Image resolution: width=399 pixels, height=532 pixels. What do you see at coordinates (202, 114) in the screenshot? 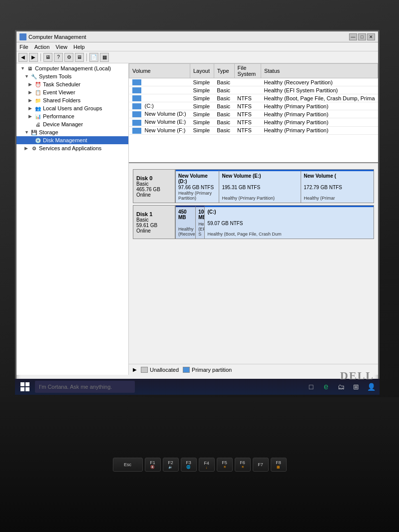
I see `cell-layout: Simple` at bounding box center [202, 114].